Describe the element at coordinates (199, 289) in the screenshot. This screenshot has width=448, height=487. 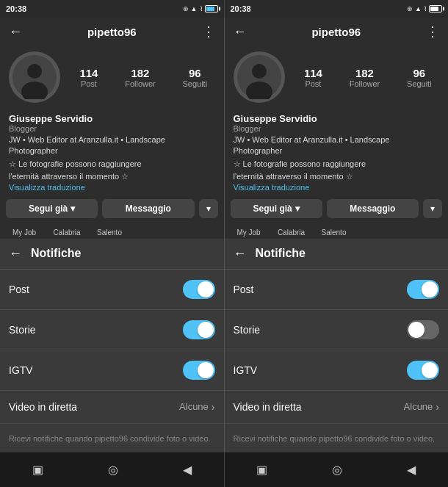
I see `left-toggle-post-switch` at that location.